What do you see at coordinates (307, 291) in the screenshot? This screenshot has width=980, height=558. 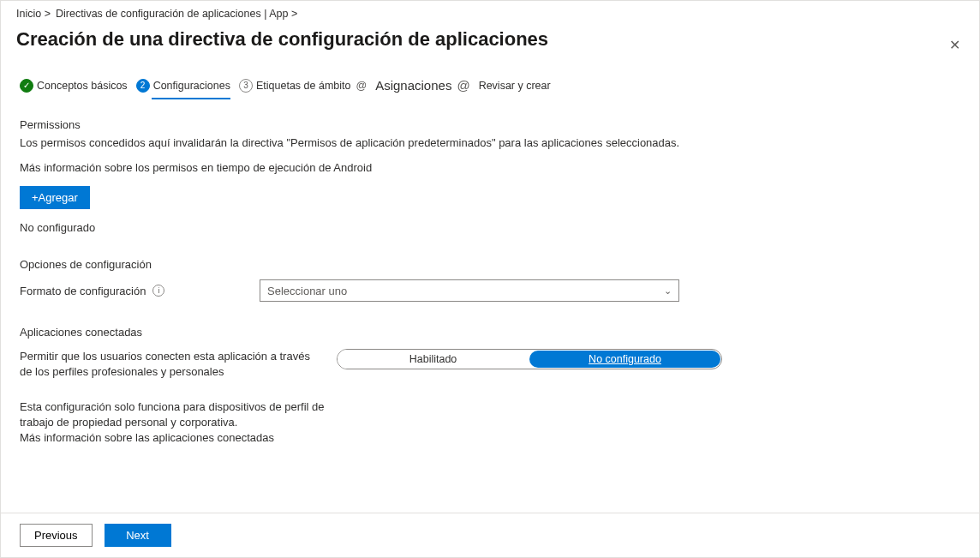 I see `select-placeholder: Seleccionar uno` at bounding box center [307, 291].